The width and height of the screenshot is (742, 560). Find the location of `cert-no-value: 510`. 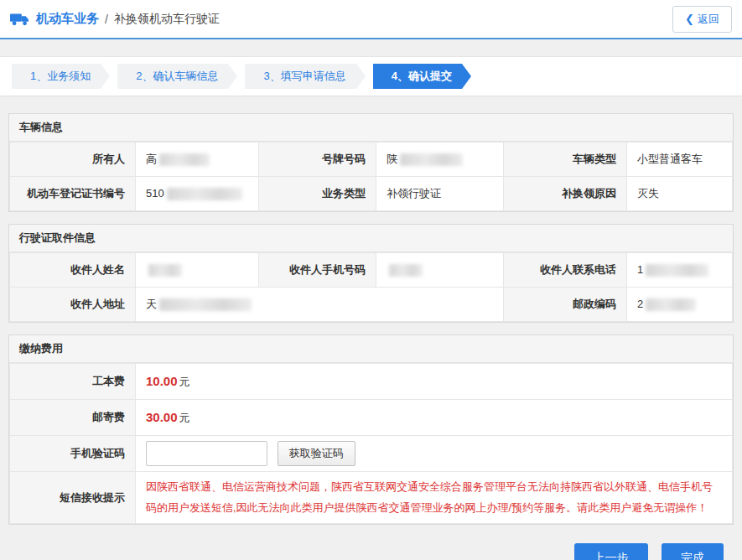

cert-no-value: 510 is located at coordinates (198, 194).